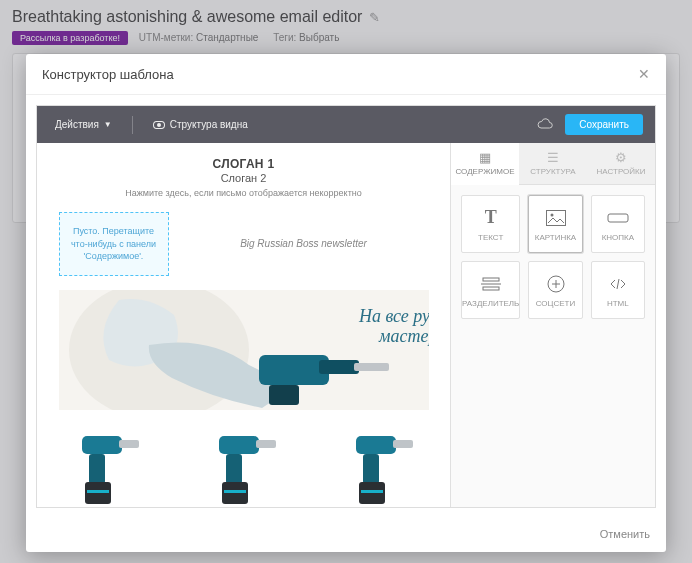  What do you see at coordinates (77, 124) in the screenshot?
I see `actions-label: Действия` at bounding box center [77, 124].